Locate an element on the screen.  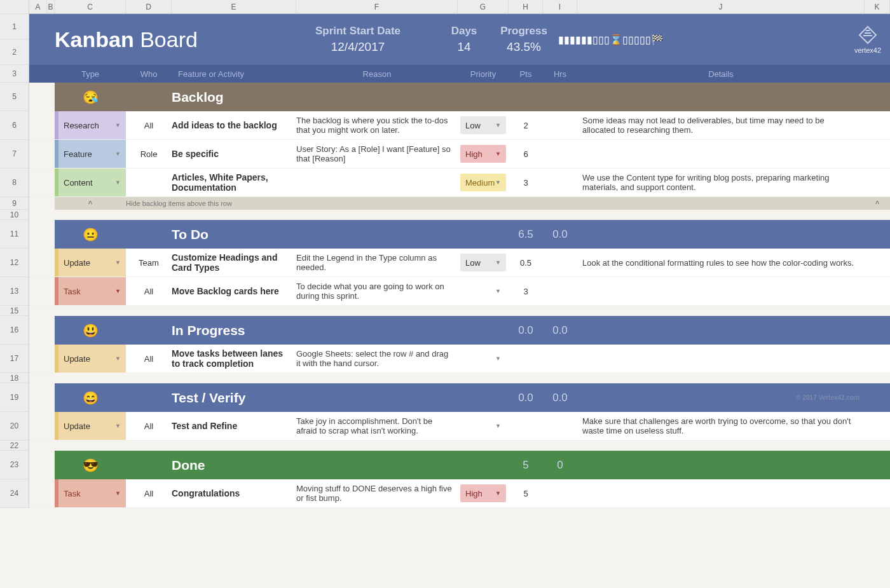
card-row: Content▼ Articles, White Papers, Documen… is located at coordinates (460, 183).